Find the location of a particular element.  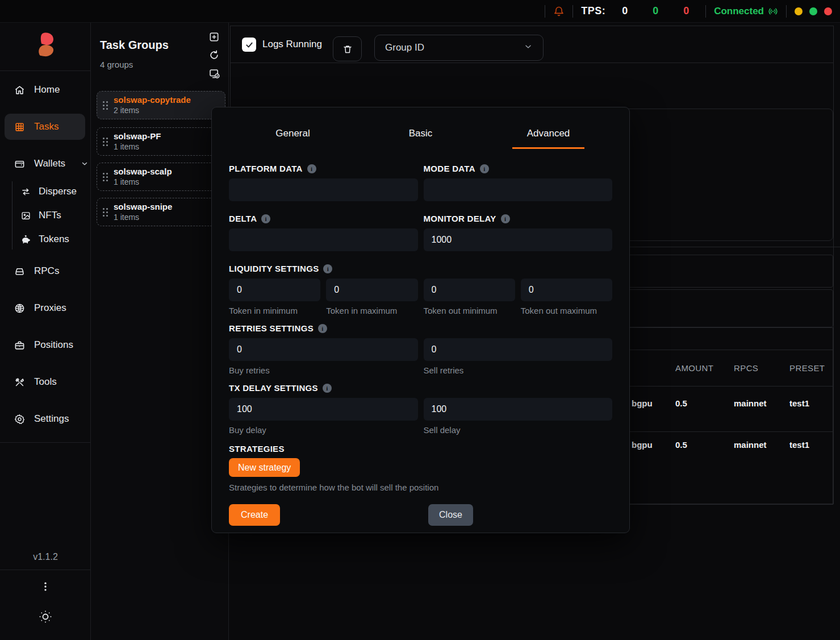

tps-value-success: 0 is located at coordinates (655, 11).